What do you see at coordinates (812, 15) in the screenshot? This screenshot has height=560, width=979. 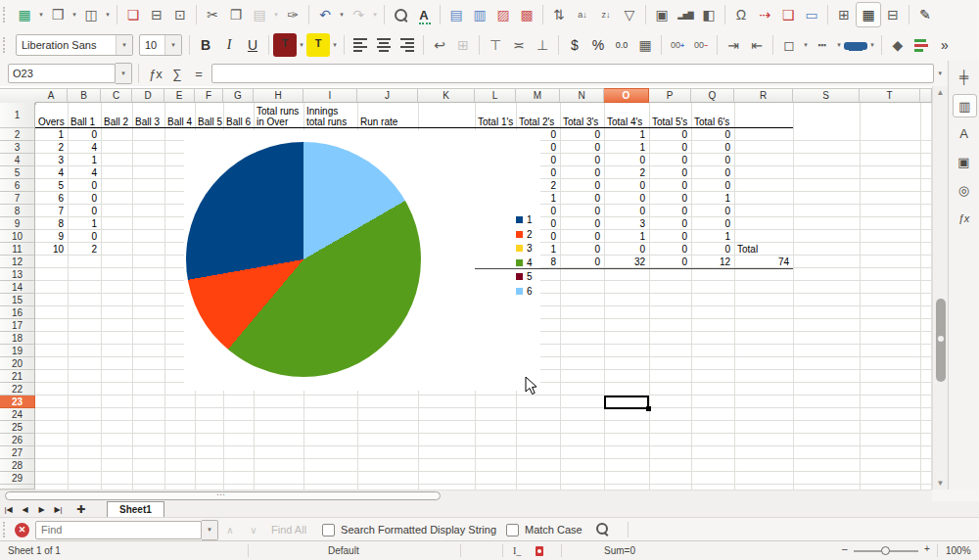 I see `insert-text-box-button: ▭` at bounding box center [812, 15].